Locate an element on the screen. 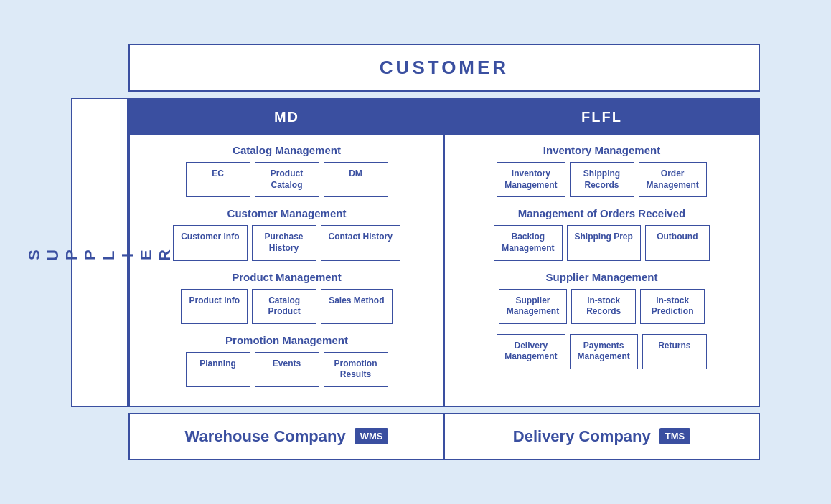  promotion-management-items: Planning Events PromotionResults is located at coordinates (287, 370).